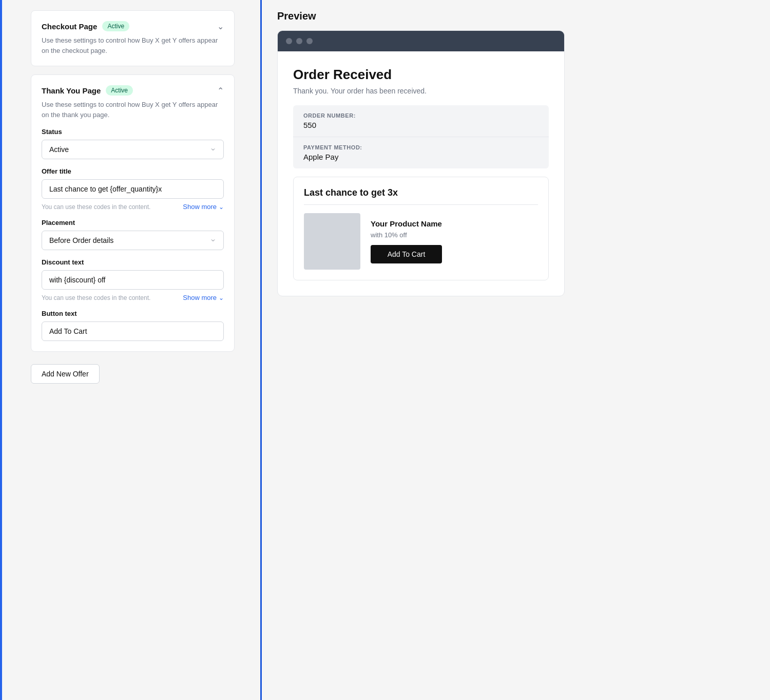 The height and width of the screenshot is (700, 770). Describe the element at coordinates (421, 163) in the screenshot. I see `browser-mockup: Order Received Thank you. Your order has…` at that location.